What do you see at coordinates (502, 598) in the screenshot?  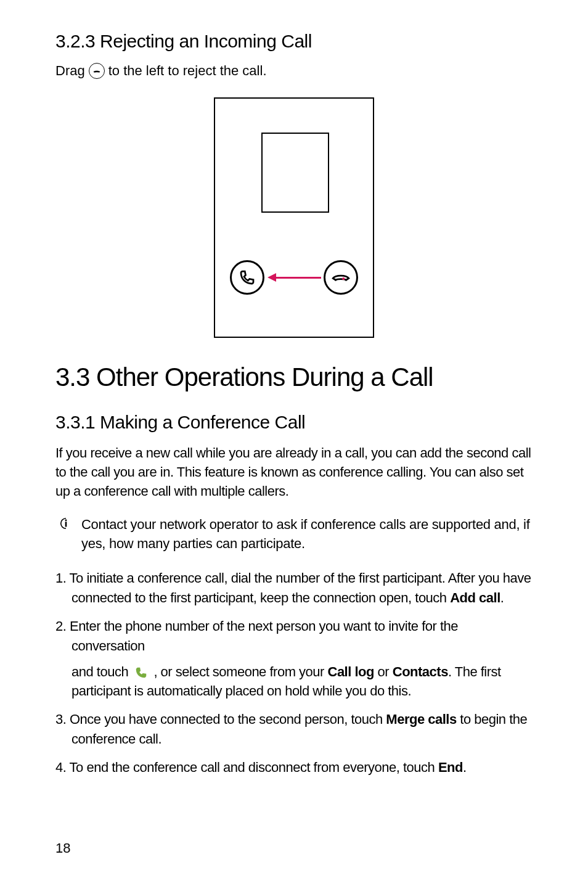 I see `step1-suffix: .` at bounding box center [502, 598].